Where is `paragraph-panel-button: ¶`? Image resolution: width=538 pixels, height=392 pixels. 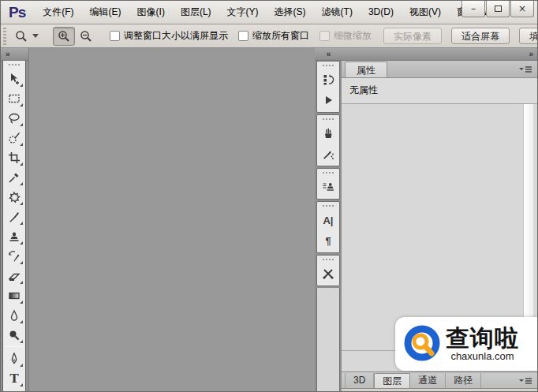 paragraph-panel-button: ¶ is located at coordinates (328, 241).